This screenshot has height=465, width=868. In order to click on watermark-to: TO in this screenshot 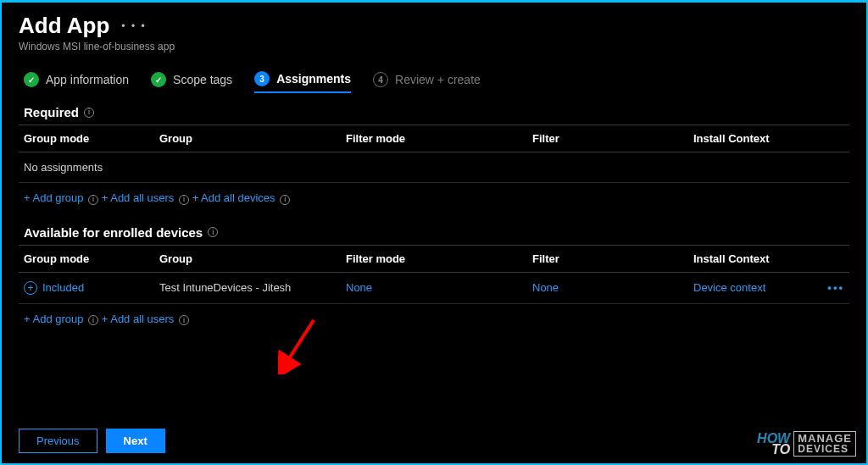, I will do `click(773, 450)`.